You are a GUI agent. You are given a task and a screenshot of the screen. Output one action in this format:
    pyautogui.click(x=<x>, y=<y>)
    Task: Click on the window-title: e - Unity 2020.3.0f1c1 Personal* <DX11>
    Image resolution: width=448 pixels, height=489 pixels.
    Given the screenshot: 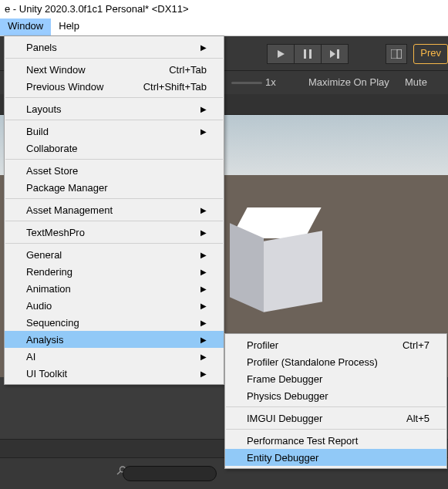 What is the action you would take?
    pyautogui.click(x=224, y=9)
    